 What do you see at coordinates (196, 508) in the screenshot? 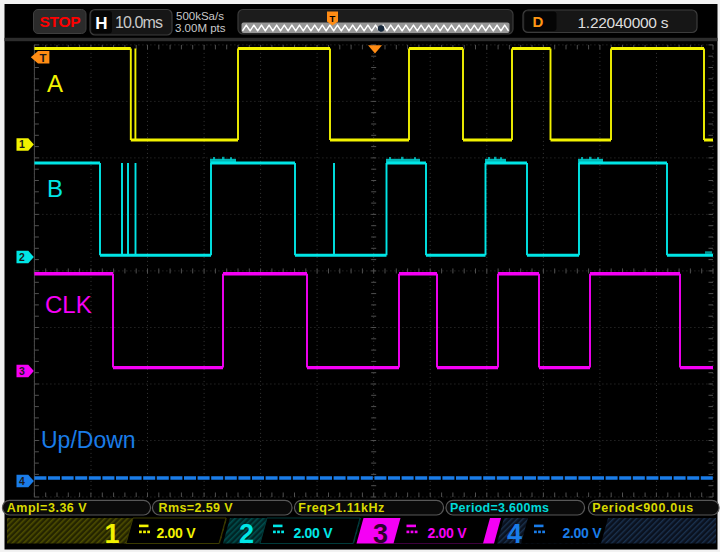
I see `svg-text: Rms=2.59 V` at bounding box center [196, 508].